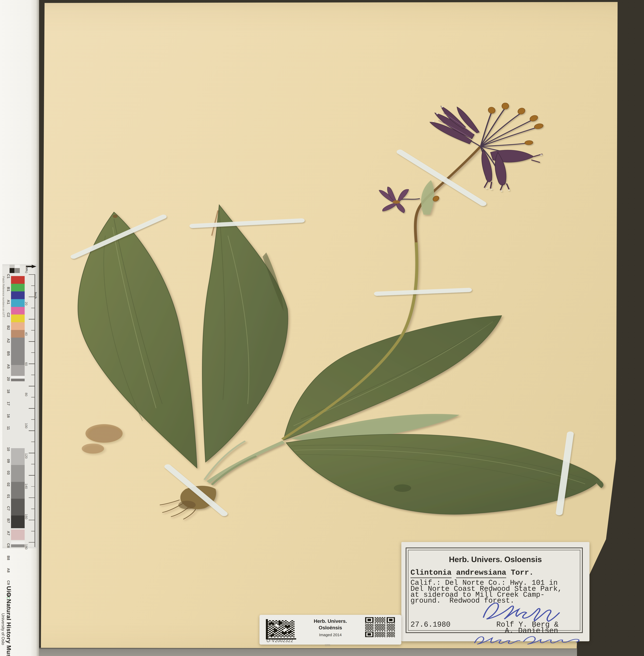 This screenshot has height=656, width=644. Describe the element at coordinates (26, 364) in the screenshot. I see `ruler-number: 60` at that location.